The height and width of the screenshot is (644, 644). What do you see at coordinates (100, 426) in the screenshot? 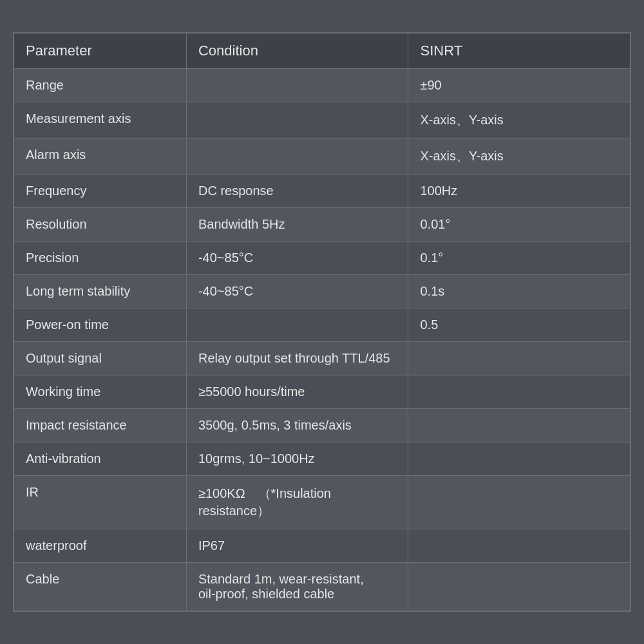
I see `cell-parameter: Impact resistance` at bounding box center [100, 426].